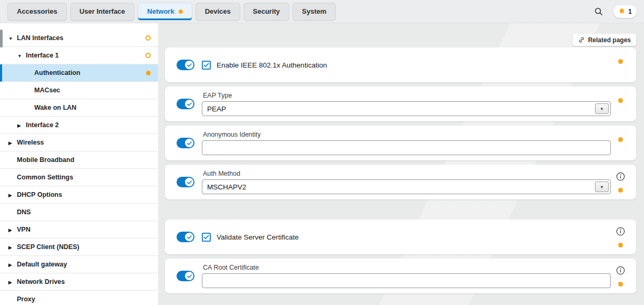  What do you see at coordinates (401, 182) in the screenshot?
I see `card-auth-method: Auth Method MSCHAPV2` at bounding box center [401, 182].